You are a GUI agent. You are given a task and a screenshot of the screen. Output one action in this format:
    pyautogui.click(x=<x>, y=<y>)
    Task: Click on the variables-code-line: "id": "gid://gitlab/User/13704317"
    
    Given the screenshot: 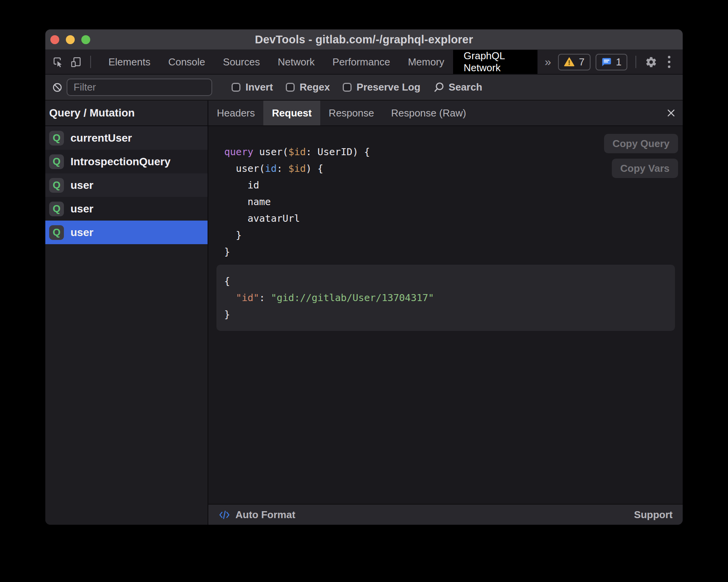 What is the action you would take?
    pyautogui.click(x=446, y=298)
    